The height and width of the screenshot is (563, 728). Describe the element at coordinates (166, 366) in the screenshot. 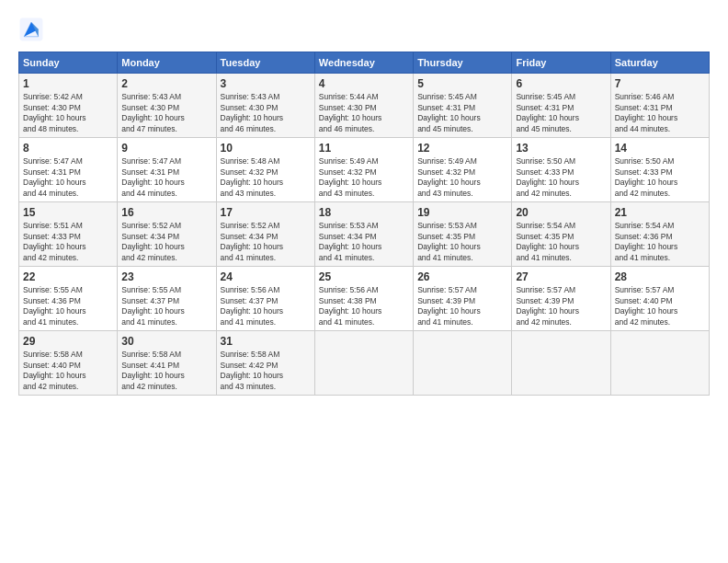

I see `cell-line: Sunset: 4:41 PM` at that location.